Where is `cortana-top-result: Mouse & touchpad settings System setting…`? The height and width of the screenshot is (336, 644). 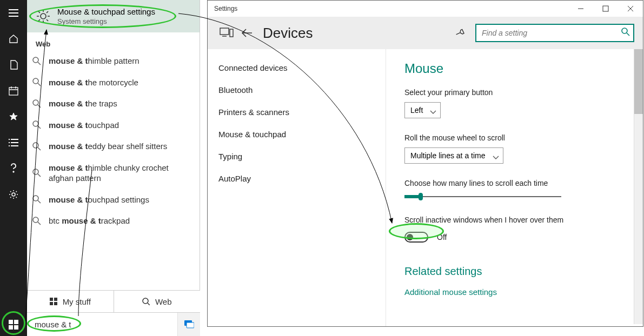
cortana-top-result: Mouse & touchpad settings System setting… is located at coordinates (114, 16).